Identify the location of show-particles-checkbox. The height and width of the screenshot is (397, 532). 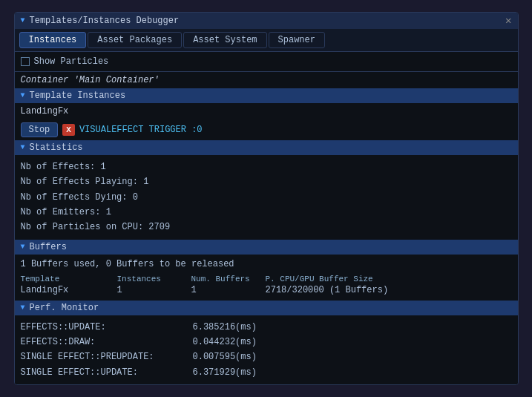
(25, 62).